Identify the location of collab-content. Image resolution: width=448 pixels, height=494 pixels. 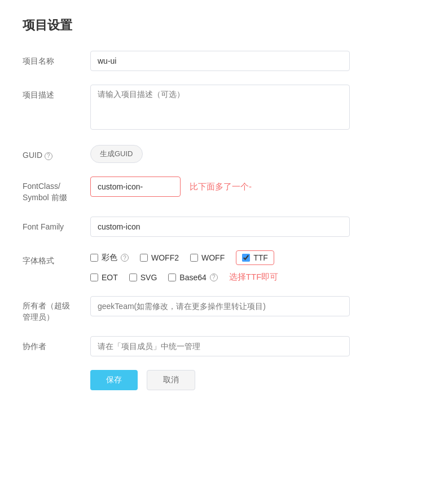
(258, 346).